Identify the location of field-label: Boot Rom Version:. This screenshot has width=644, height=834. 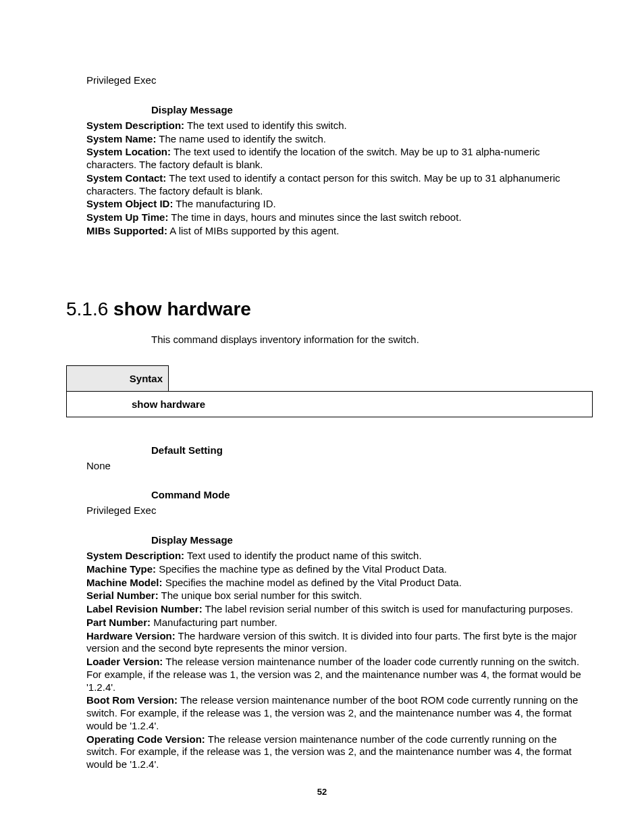
(132, 700).